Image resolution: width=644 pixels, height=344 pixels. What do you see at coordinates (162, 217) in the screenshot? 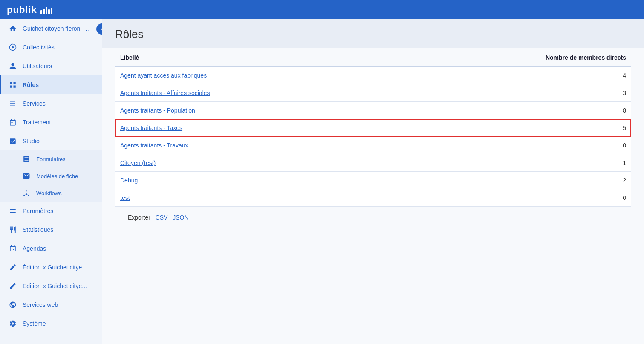
I see `export-csv-link: CSV` at bounding box center [162, 217].